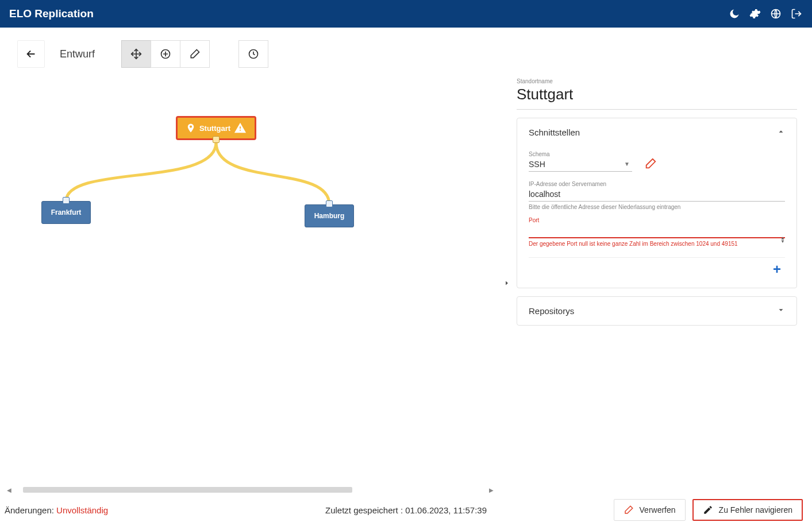 This screenshot has width=812, height=526. Describe the element at coordinates (649, 510) in the screenshot. I see `discard-button: Verwerfen` at that location.